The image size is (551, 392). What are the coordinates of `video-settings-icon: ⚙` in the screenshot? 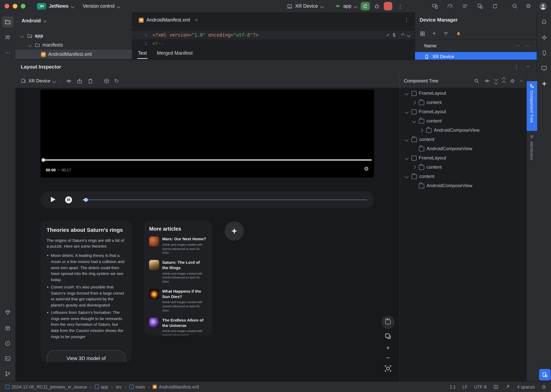 It's located at (366, 168).